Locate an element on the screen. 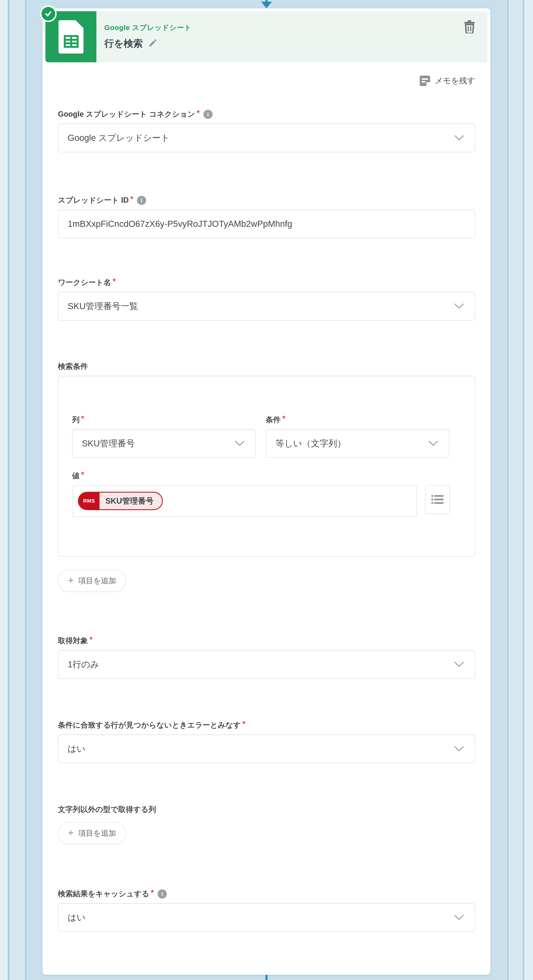 This screenshot has height=980, width=533. field-add-condition: + 項目を追加 is located at coordinates (266, 581).